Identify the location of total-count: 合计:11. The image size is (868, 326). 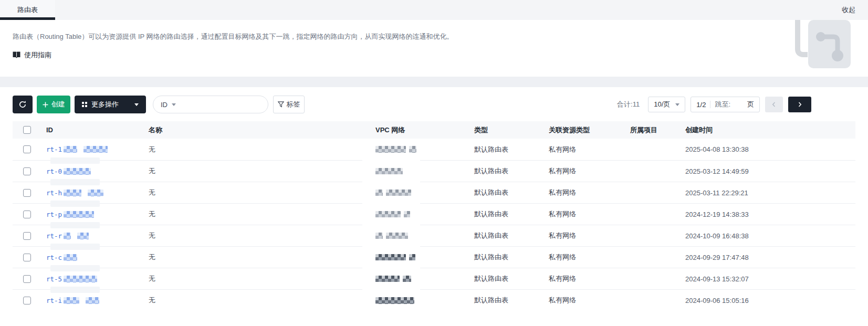
(628, 104).